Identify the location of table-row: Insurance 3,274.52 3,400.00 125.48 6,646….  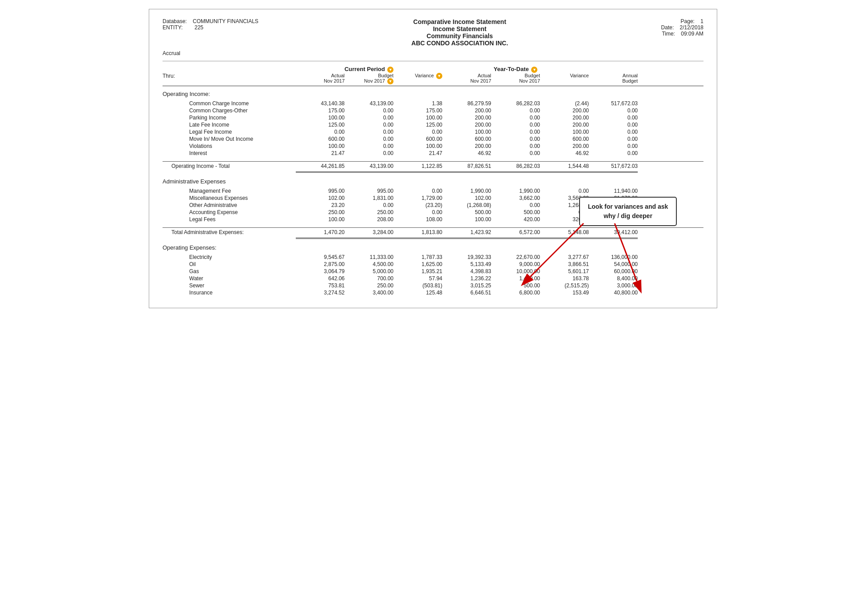
(433, 293).